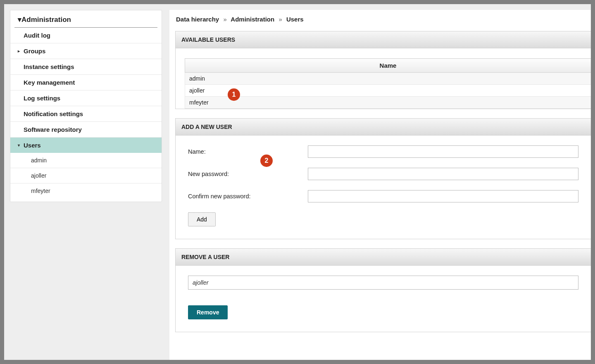 This screenshot has height=364, width=595. I want to click on chevron-right-icon: ▸, so click(20, 51).